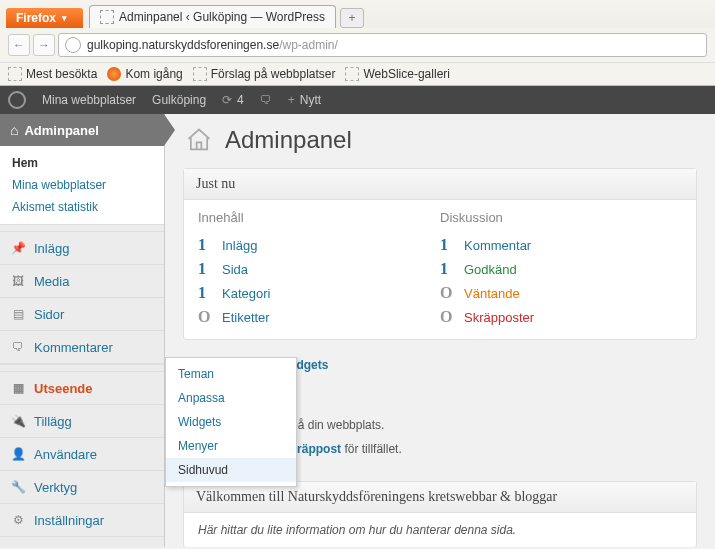 Image resolution: width=715 pixels, height=549 pixels. Describe the element at coordinates (288, 140) in the screenshot. I see `page-title: Adminpanel` at that location.